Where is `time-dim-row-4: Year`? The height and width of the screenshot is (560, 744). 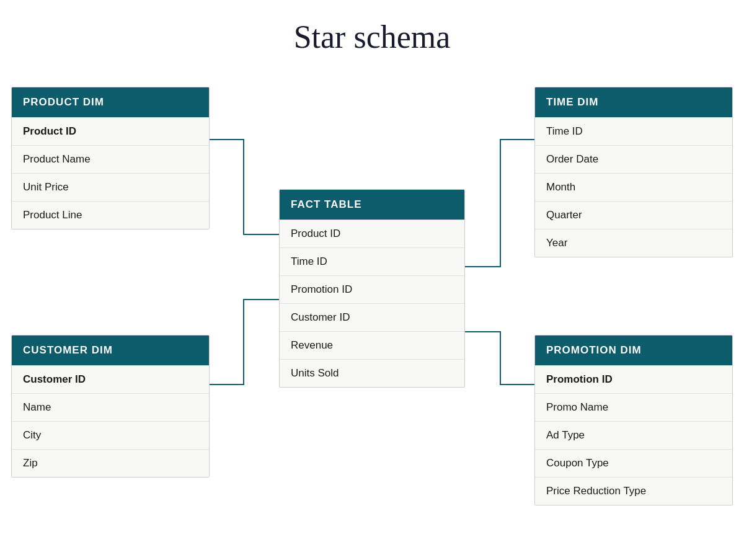 time-dim-row-4: Year is located at coordinates (634, 243).